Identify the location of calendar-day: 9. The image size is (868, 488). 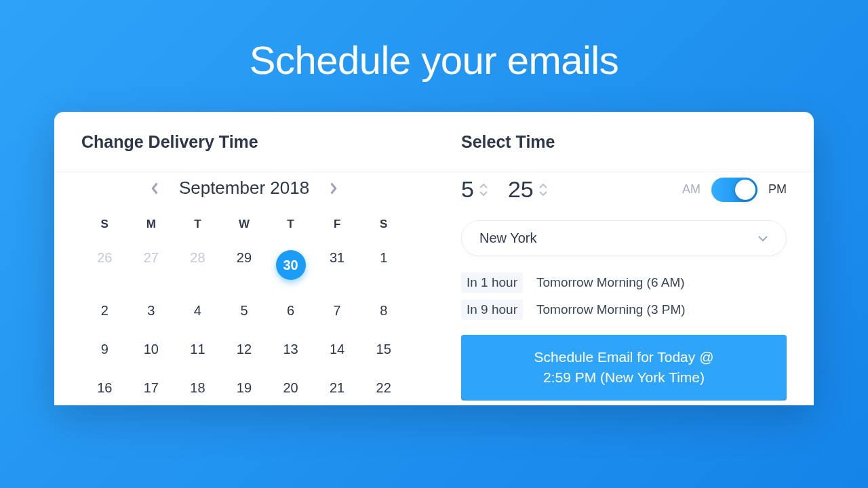
(104, 350).